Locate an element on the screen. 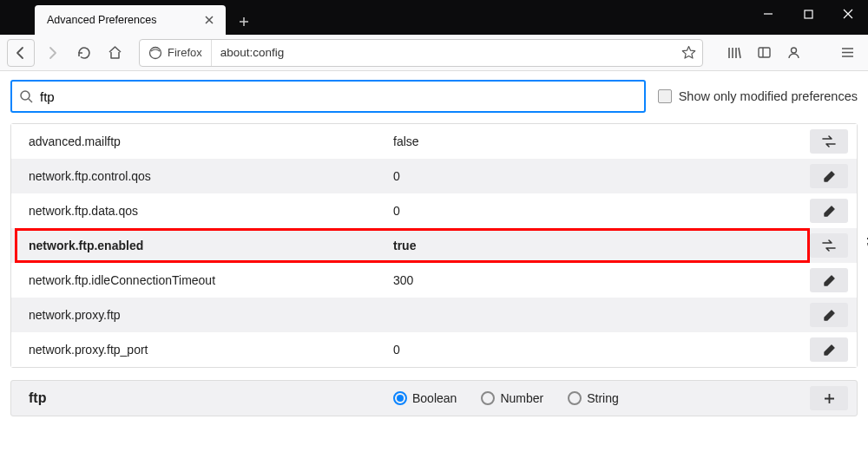 The height and width of the screenshot is (465, 868). pref-name: network.ftp.enabled is located at coordinates (202, 246).